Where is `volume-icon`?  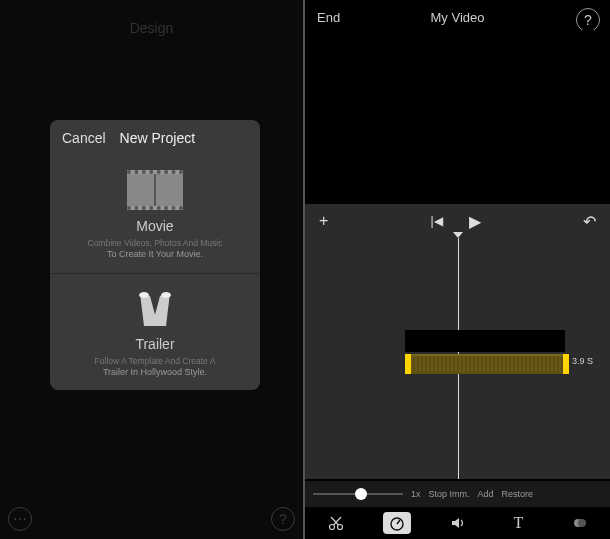
volume-icon is located at coordinates (458, 523).